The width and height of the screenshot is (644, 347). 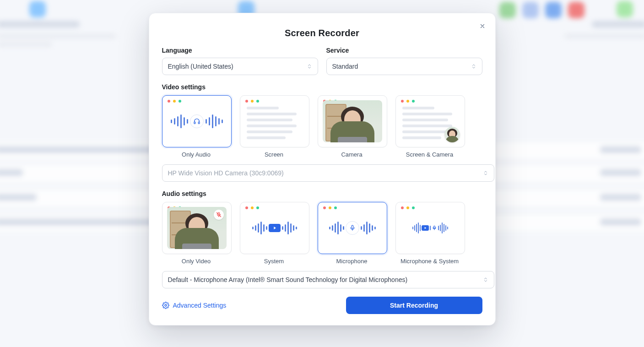 I want to click on tile-camera: Camera, so click(x=352, y=126).